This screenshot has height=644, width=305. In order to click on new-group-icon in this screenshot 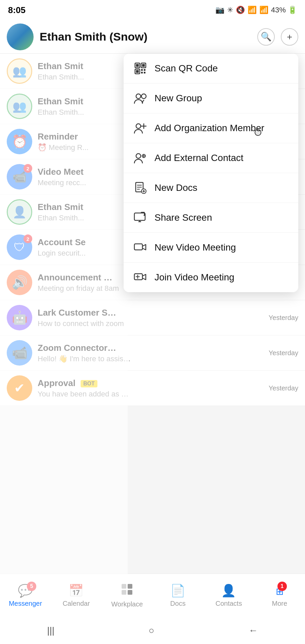, I will do `click(140, 98)`.